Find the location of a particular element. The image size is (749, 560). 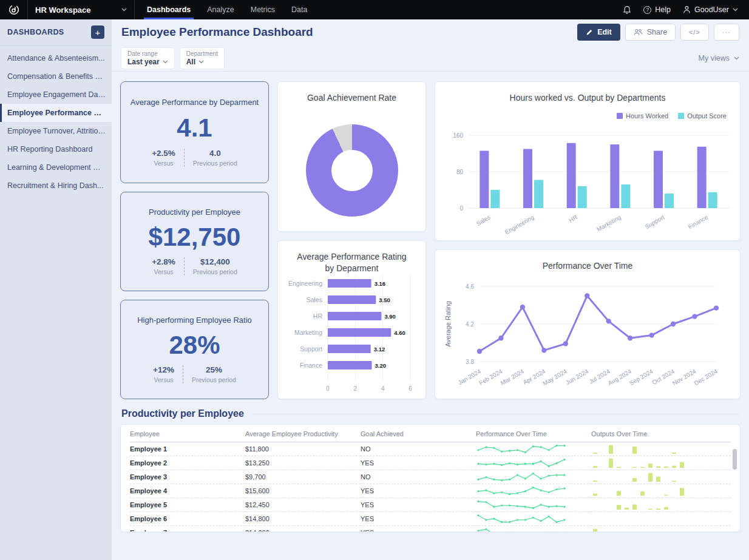

sidebar-item-recruitment: Recruitment & Hiring Dash... is located at coordinates (56, 186).